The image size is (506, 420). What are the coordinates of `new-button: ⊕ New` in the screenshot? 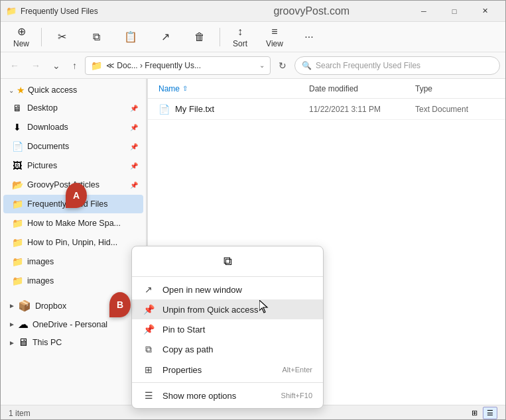 It's located at (21, 37).